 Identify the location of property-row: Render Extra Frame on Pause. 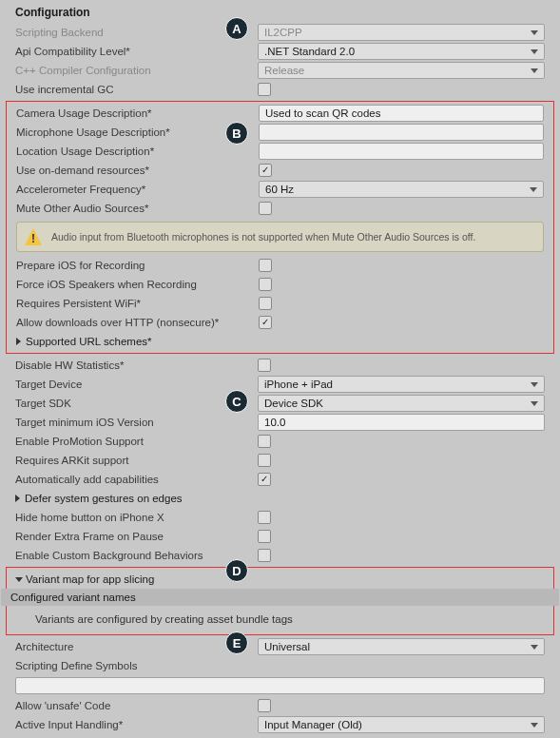
(280, 536).